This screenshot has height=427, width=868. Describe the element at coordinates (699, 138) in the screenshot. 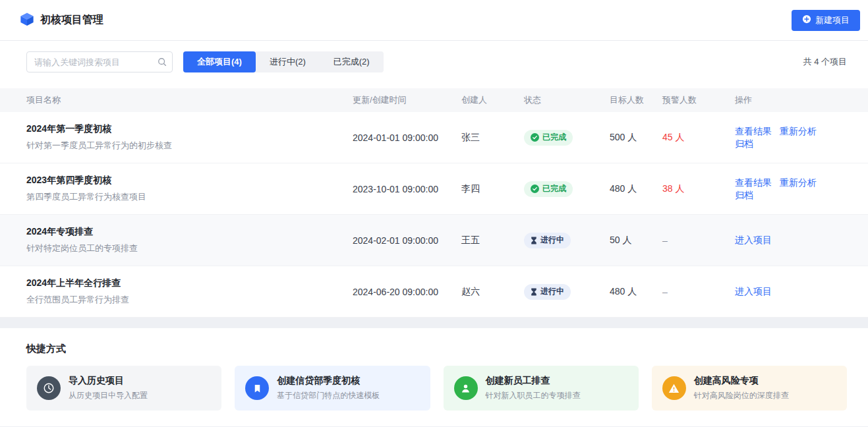

I see `project-warning: 45 人` at that location.